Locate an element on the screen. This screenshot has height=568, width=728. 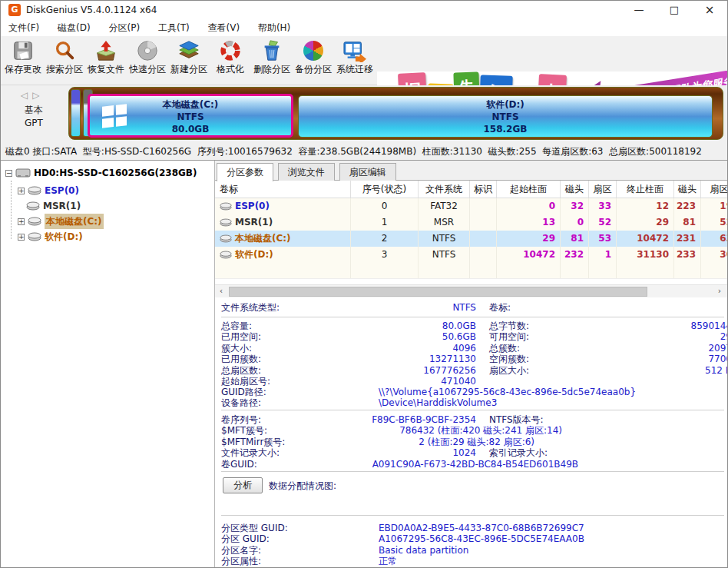
col-filesystem: 文件系统 is located at coordinates (444, 189).